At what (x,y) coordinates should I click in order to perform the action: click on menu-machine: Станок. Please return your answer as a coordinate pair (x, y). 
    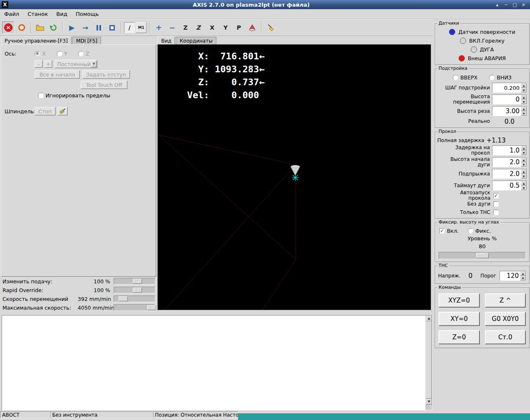
    Looking at the image, I should click on (38, 14).